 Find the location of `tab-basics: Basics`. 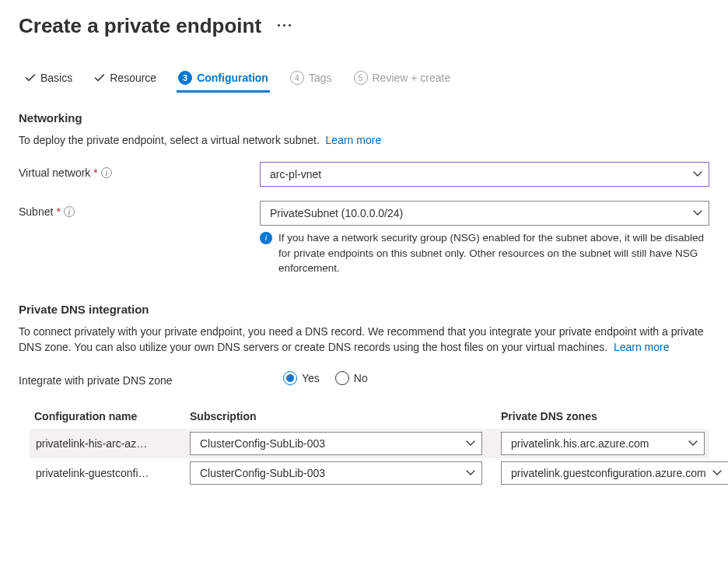

tab-basics: Basics is located at coordinates (48, 79).